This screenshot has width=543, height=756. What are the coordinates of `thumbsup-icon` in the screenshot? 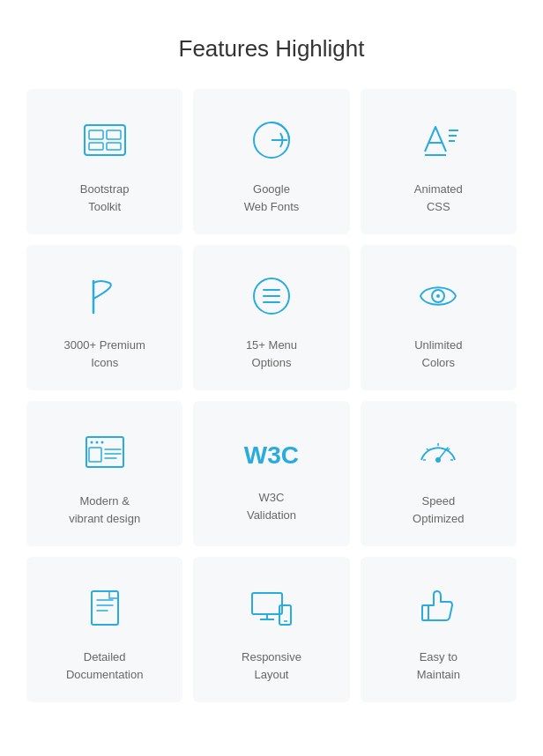 It's located at (438, 608).